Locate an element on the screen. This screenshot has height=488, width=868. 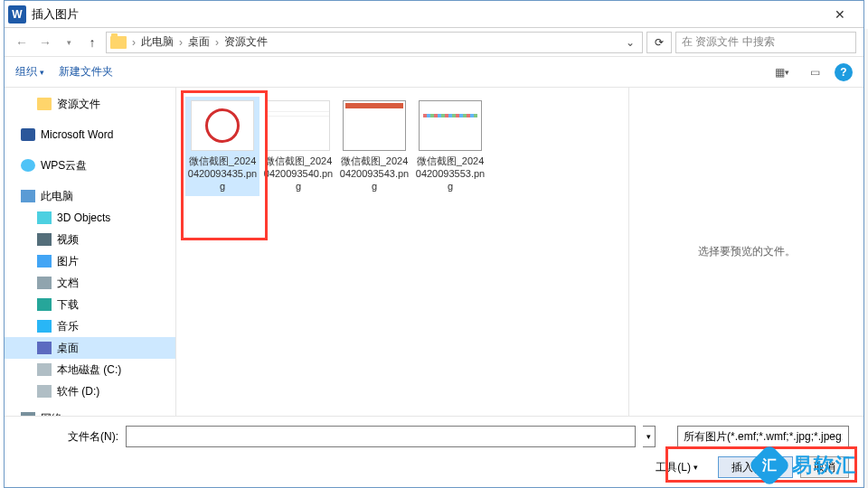
breadcrumb-pc: 此电脑 is located at coordinates (157, 42).